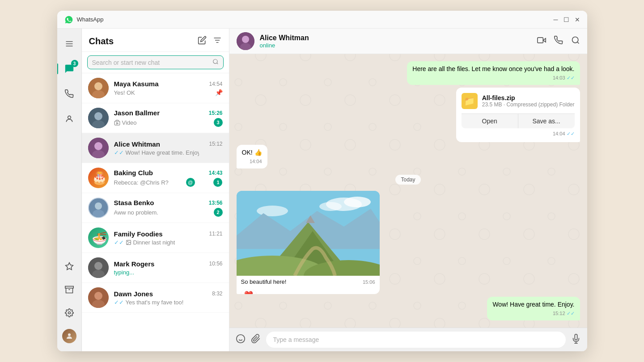 The image size is (644, 362). Describe the element at coordinates (566, 20) in the screenshot. I see `maximize-button: ☐` at that location.